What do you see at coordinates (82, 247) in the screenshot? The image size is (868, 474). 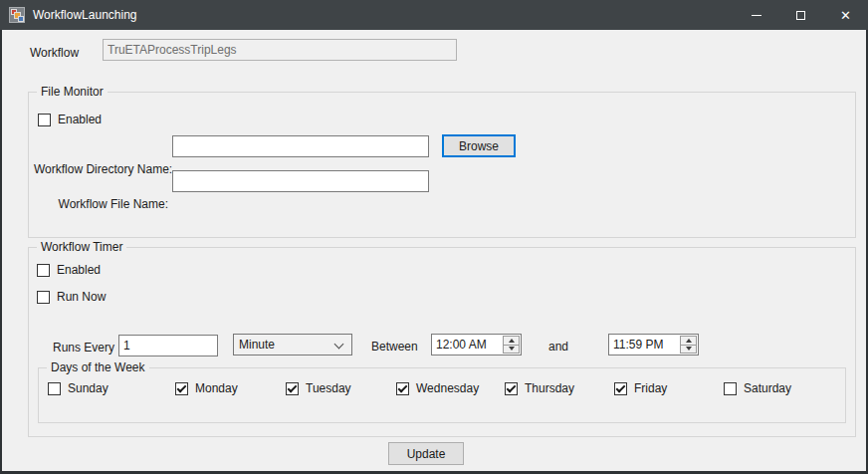 I see `workflow-timer-group-title: Workflow Timer` at bounding box center [82, 247].